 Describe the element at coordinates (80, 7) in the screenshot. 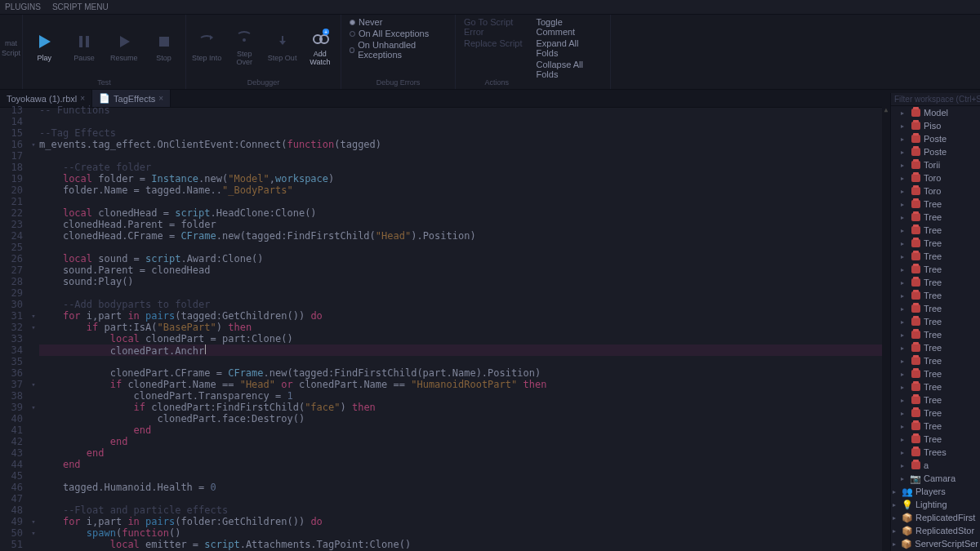

I see `menu-scriptmenu: SCRIPT MENU` at that location.